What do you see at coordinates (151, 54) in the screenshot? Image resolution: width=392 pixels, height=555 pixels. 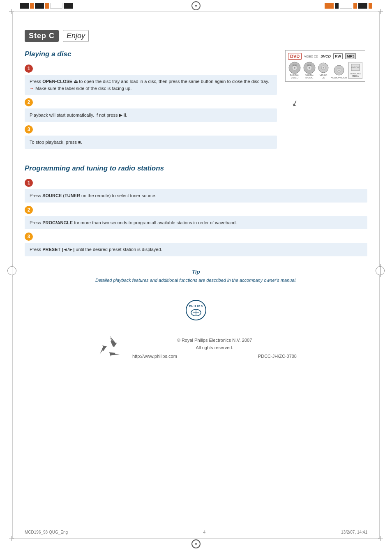 I see `playing-disc-title: Playing a disc` at bounding box center [151, 54].